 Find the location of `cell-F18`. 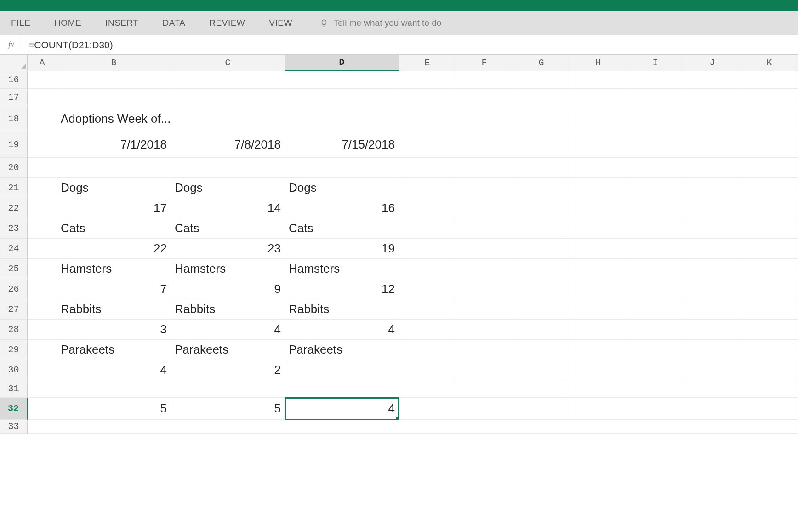

cell-F18 is located at coordinates (484, 119).